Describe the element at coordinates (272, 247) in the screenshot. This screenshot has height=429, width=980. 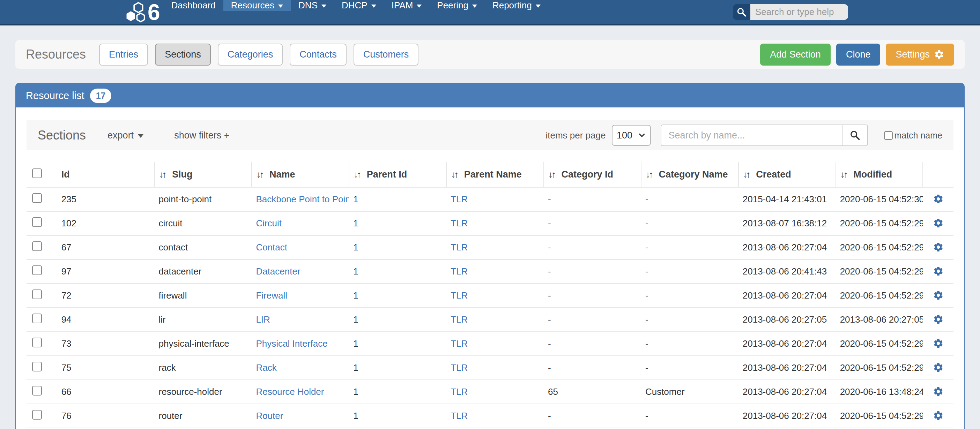
I see `resource-name-link: Contact` at that location.